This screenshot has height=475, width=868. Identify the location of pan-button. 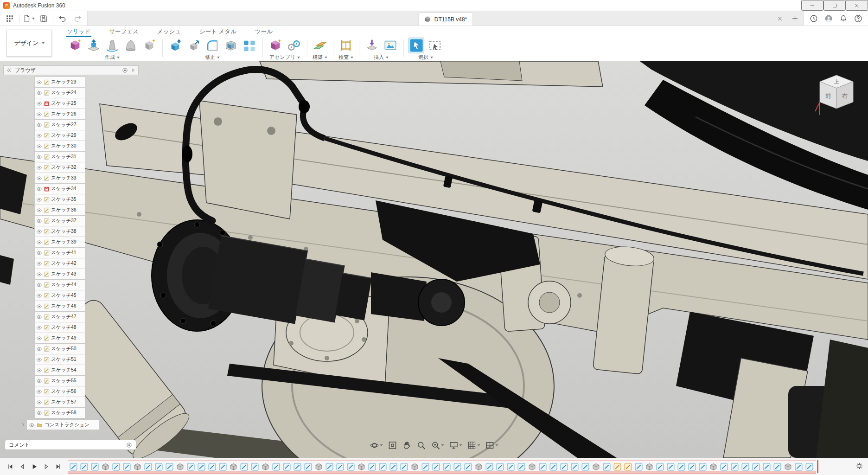
(407, 445).